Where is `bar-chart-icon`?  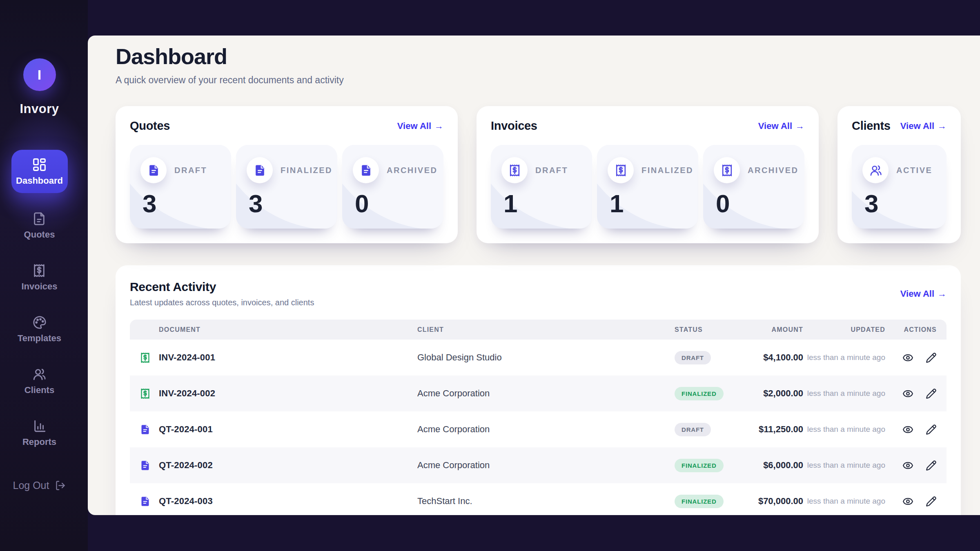 bar-chart-icon is located at coordinates (40, 426).